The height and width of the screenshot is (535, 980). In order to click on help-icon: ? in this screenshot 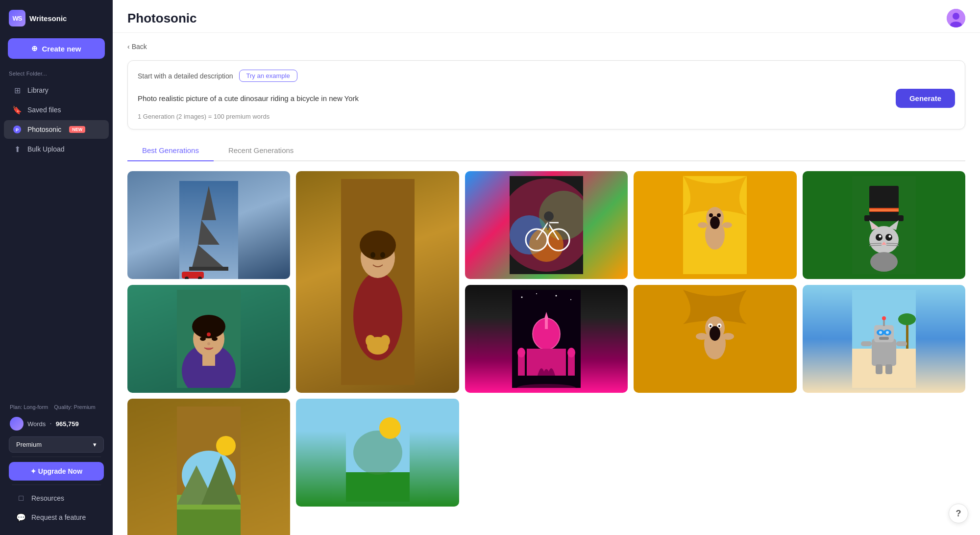, I will do `click(958, 514)`.